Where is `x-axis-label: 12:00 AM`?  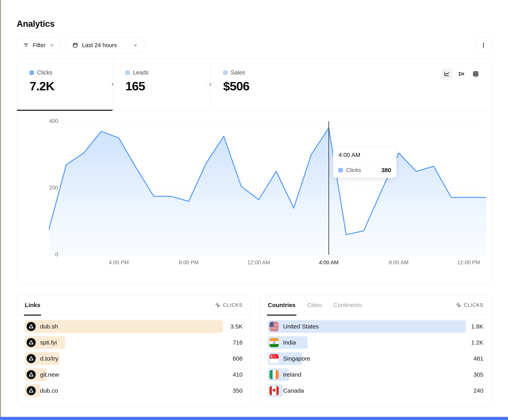 x-axis-label: 12:00 AM is located at coordinates (259, 262).